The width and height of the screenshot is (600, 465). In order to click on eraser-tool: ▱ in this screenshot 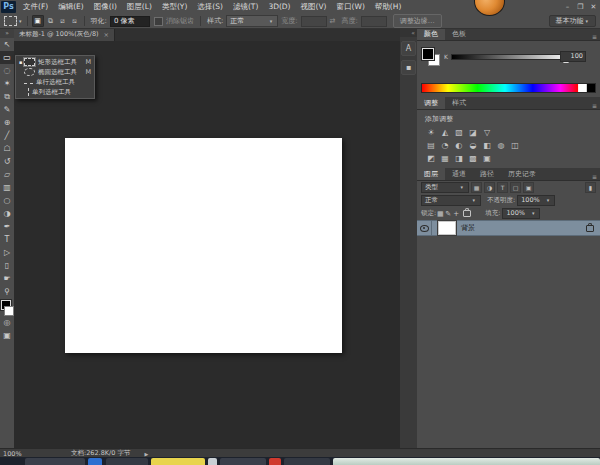, I will do `click(7, 174)`.